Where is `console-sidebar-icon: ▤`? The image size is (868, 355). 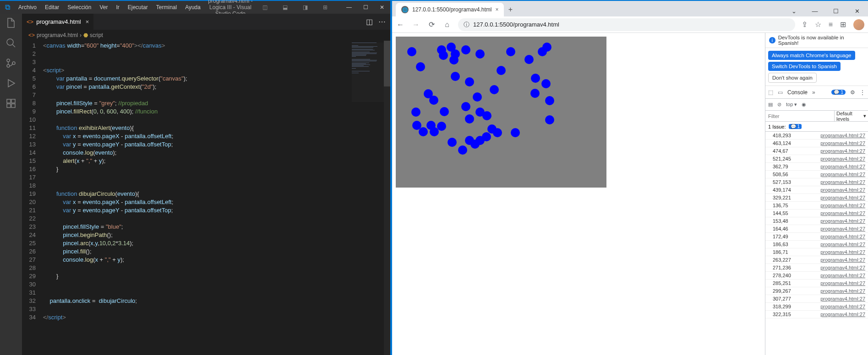
console-sidebar-icon: ▤ is located at coordinates (770, 104).